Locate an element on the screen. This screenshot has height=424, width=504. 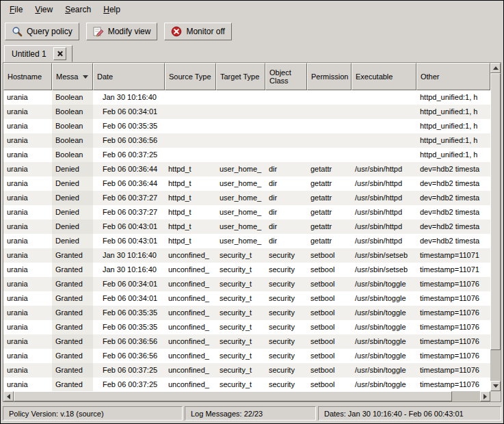
column-header-messa: Messa is located at coordinates (72, 77).